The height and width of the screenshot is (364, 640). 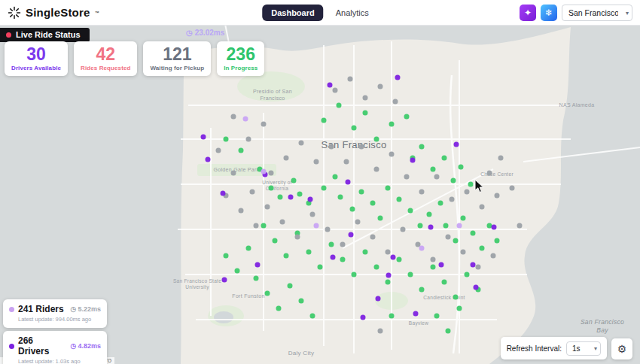 I want to click on riders-latency: 5.22ms, so click(x=89, y=309).